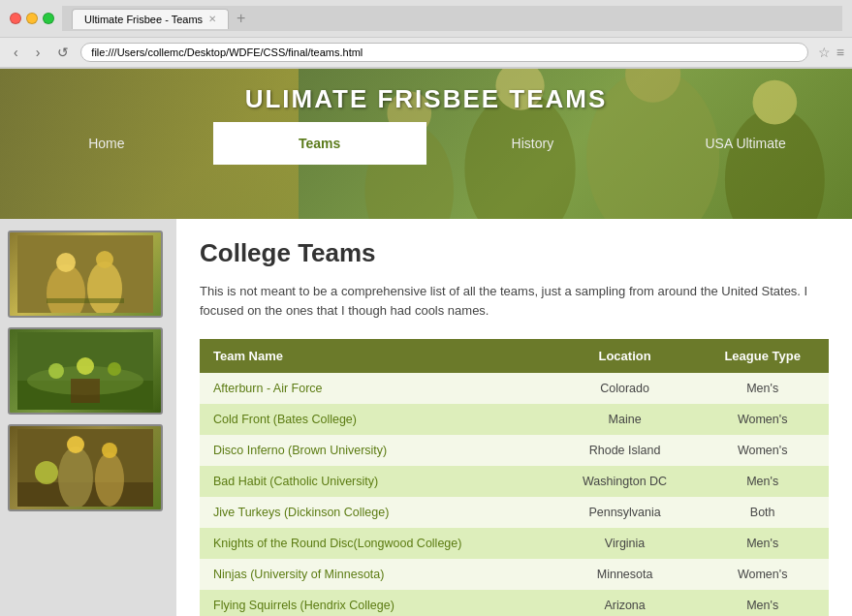 This screenshot has height=616, width=852. Describe the element at coordinates (452, 18) in the screenshot. I see `tab-bar: Ultimate Frisbee - Teams ✕ +` at that location.